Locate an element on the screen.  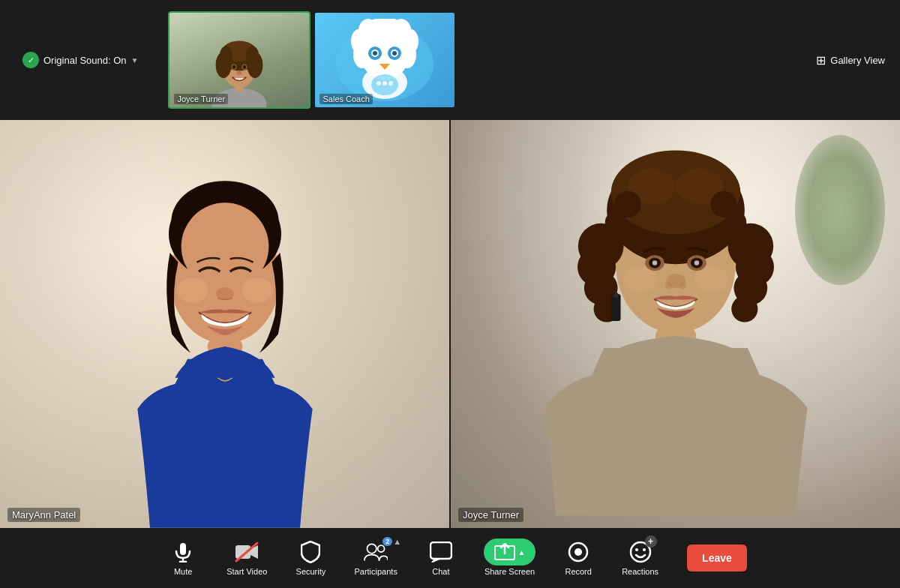
sales-coach-thumbnail: Sales Coach is located at coordinates (385, 60).